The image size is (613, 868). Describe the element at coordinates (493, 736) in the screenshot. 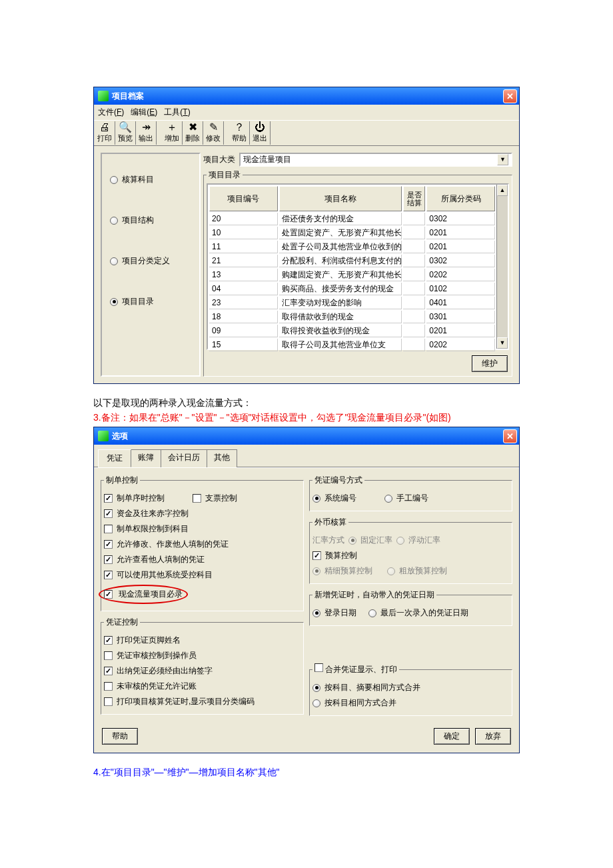

I see `cancel-button: 放弃` at that location.